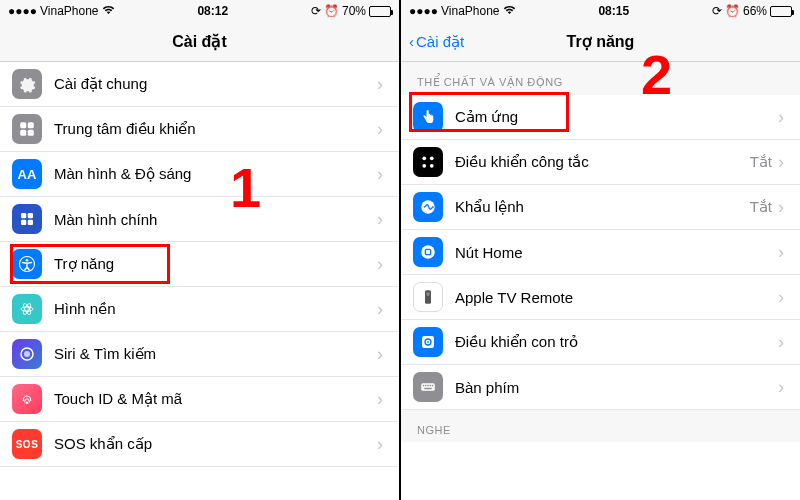  Describe the element at coordinates (600, 78) in the screenshot. I see `section-physical: THỂ CHẤT VÀ VẬN ĐỘNG` at that location.